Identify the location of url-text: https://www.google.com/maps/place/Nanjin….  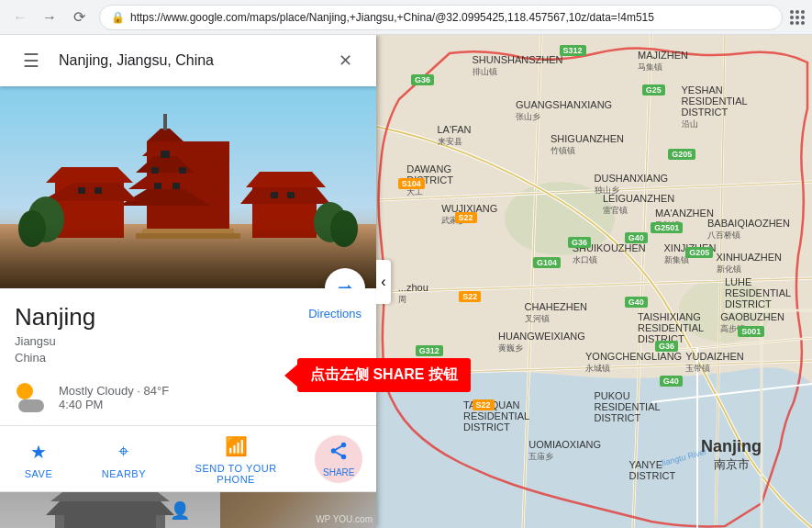
(450, 17).